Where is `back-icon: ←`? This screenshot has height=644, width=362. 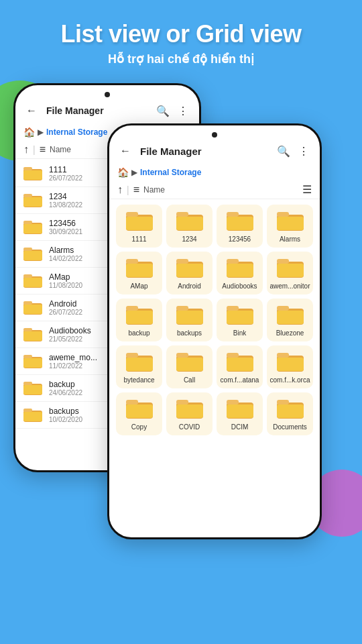 back-icon: ← is located at coordinates (32, 111).